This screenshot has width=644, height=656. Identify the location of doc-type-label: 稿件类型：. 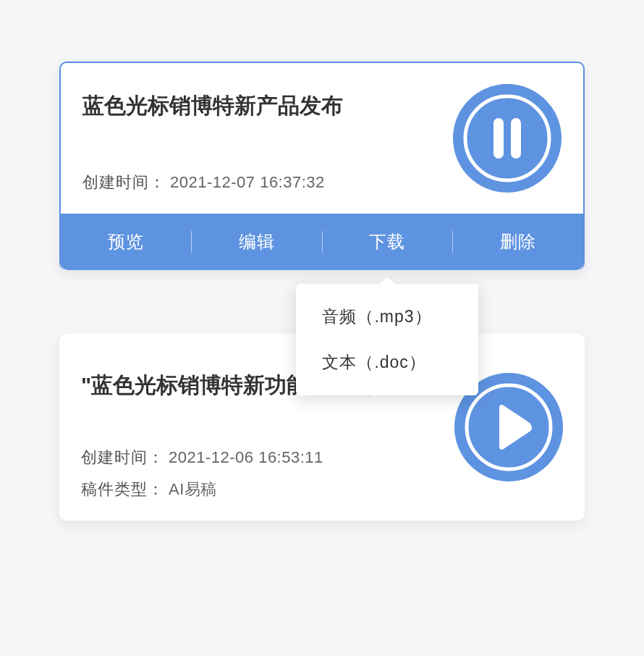
(123, 489).